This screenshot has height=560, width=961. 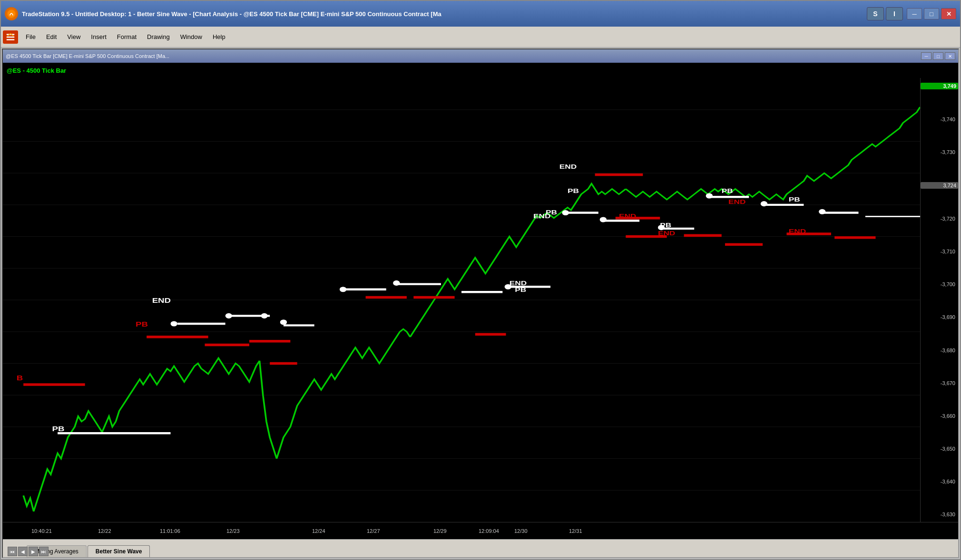 I want to click on app-menu-icon, so click(x=10, y=37).